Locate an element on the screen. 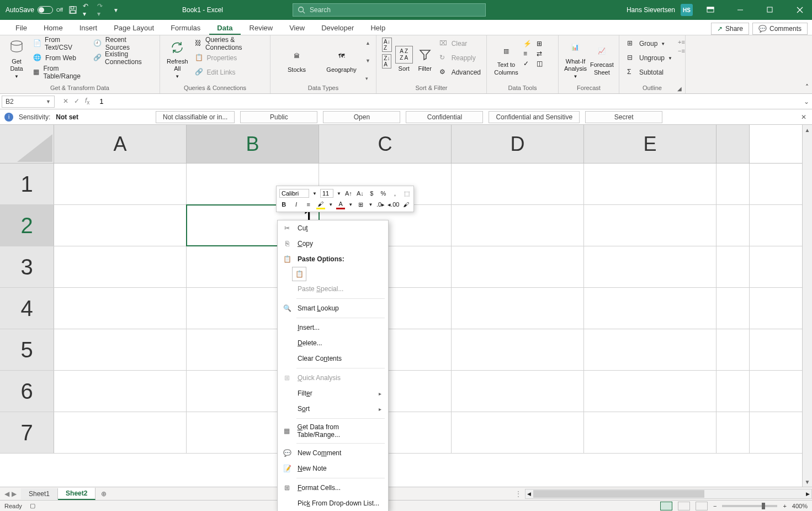 This screenshot has width=812, height=511. scroll-up-icon: ▲ is located at coordinates (807, 130).